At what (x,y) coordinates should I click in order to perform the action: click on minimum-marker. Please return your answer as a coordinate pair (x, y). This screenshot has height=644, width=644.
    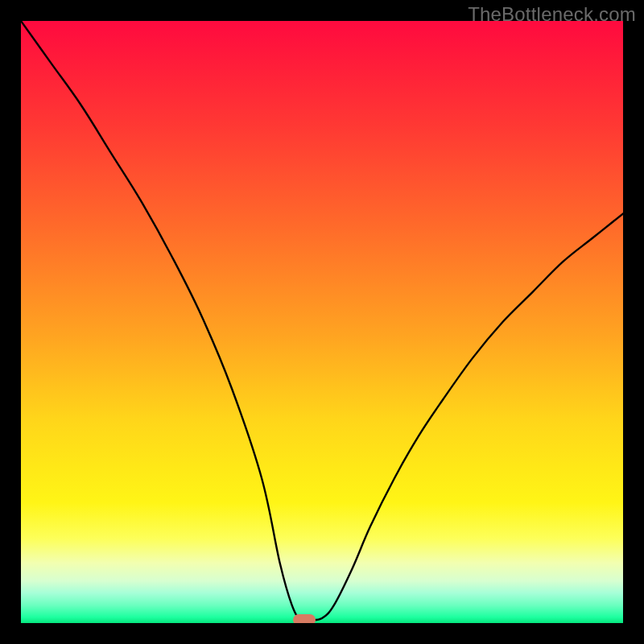
    Looking at the image, I should click on (304, 618).